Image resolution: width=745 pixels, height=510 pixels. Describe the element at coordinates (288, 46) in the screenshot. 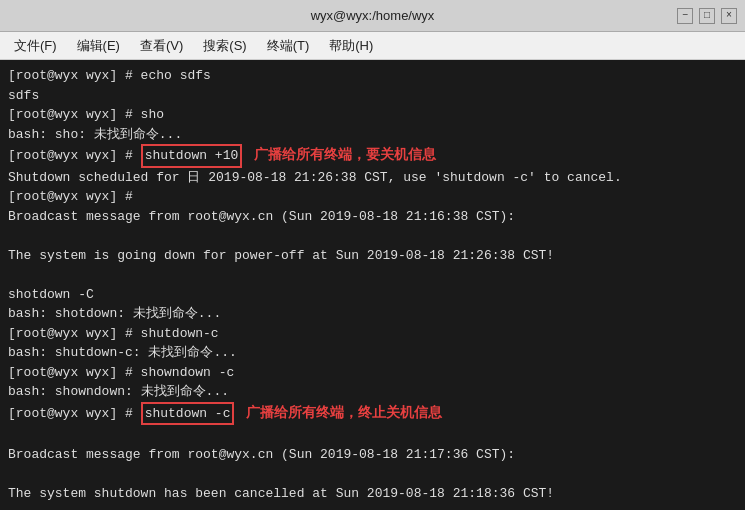

I see `menu-terminal: 终端(T)` at that location.